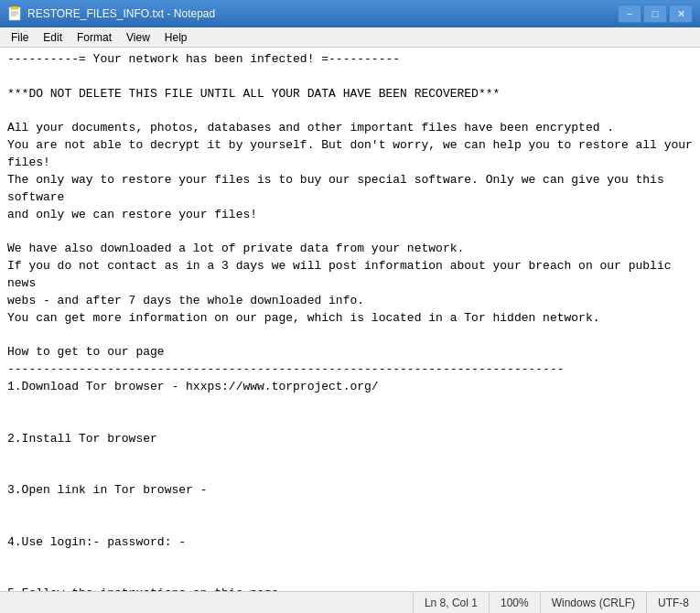  I want to click on line-ending: Windows (CRLF), so click(593, 602).